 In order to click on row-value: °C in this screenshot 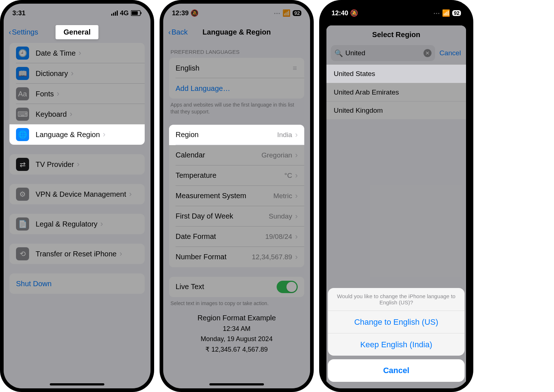, I will do `click(288, 176)`.